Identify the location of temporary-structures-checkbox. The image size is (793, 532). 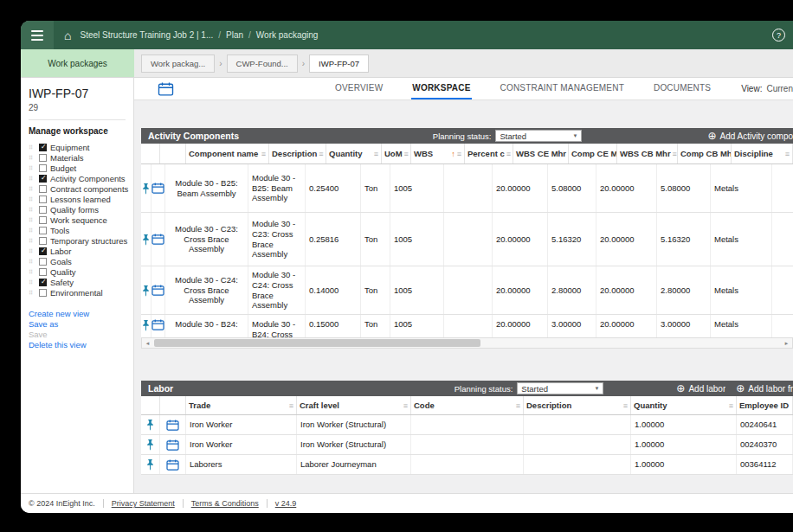
(43, 240).